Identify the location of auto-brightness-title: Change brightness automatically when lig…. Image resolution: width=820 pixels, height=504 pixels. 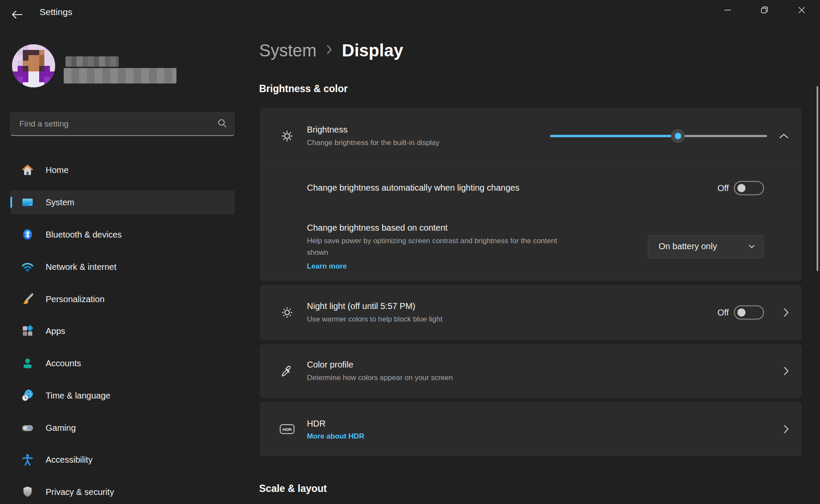
(413, 188).